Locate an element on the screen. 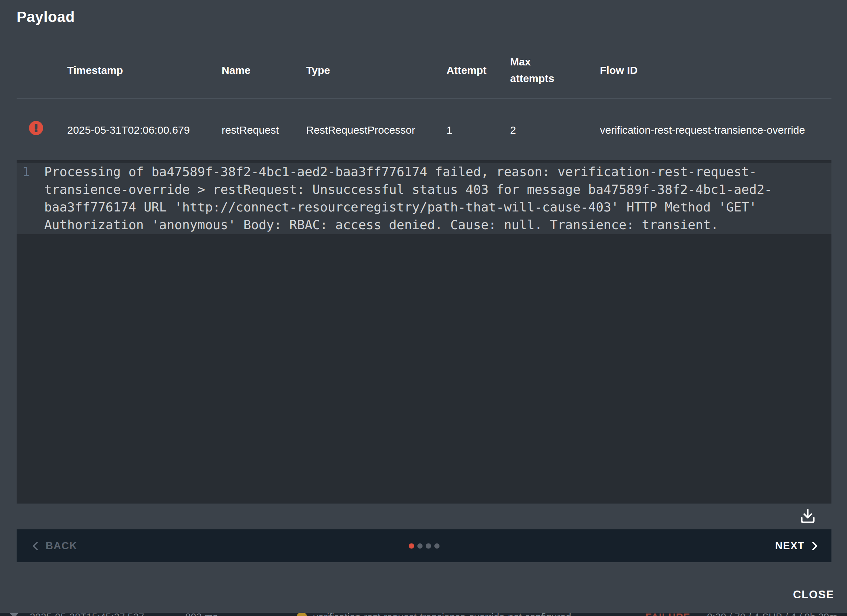 This screenshot has width=847, height=616. chevron-right-icon is located at coordinates (815, 546).